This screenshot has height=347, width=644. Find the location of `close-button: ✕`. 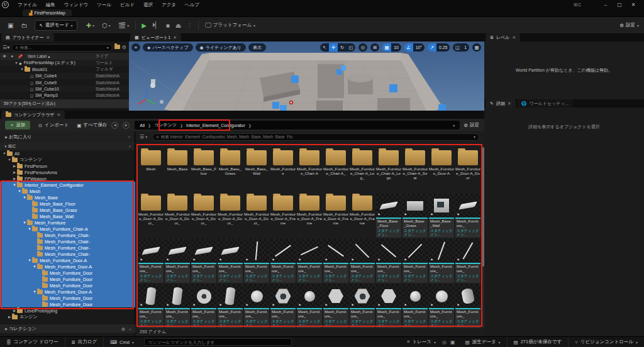

close-button: ✕ is located at coordinates (633, 5).